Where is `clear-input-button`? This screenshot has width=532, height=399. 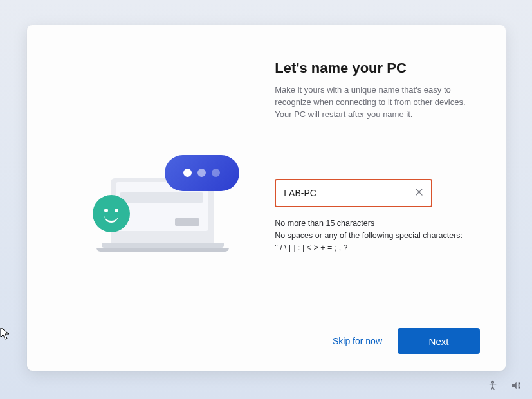 clear-input-button is located at coordinates (419, 193).